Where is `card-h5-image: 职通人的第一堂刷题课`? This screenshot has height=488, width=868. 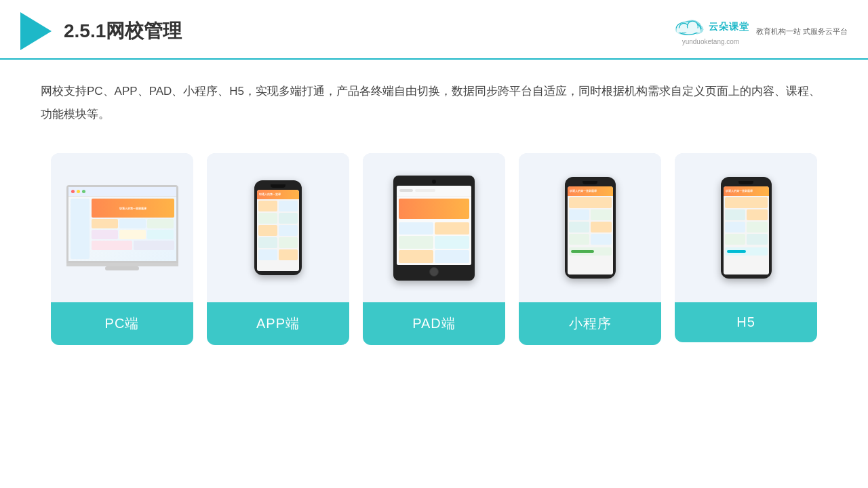
card-h5-image: 职通人的第一堂刷题课 is located at coordinates (746, 228).